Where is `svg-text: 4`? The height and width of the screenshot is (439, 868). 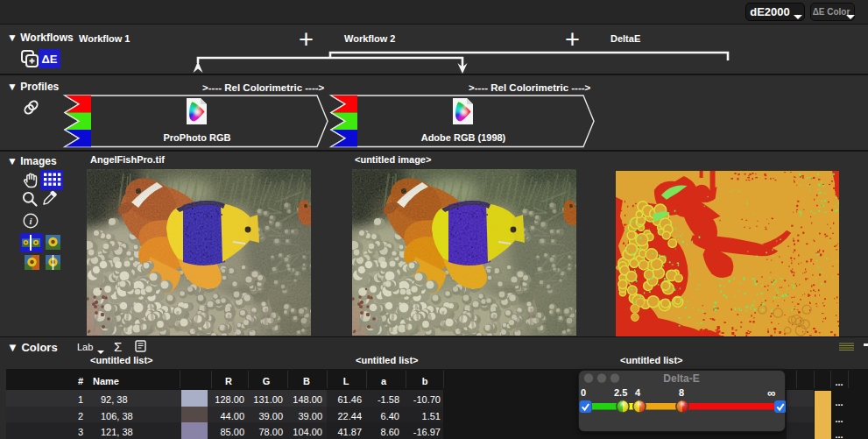
svg-text: 4 is located at coordinates (638, 393).